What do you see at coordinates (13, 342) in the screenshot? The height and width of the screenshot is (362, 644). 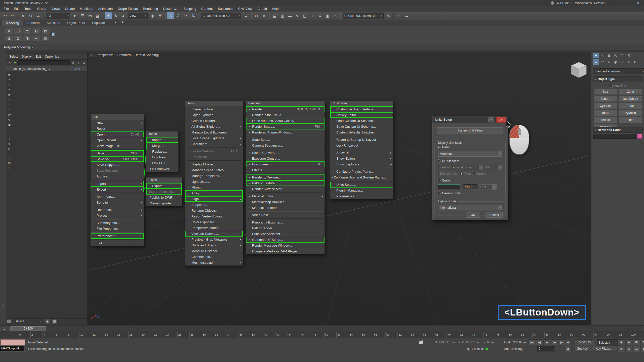 I see `macro-recorder-field` at bounding box center [13, 342].